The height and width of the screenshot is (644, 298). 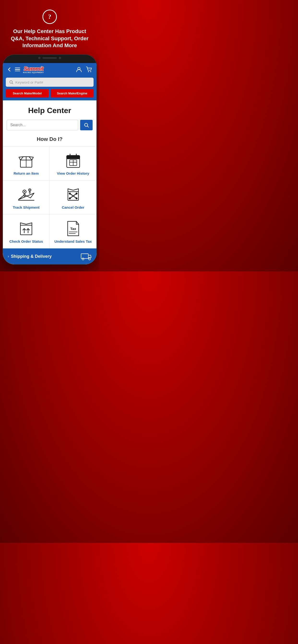 I want to click on help-search-button, so click(x=86, y=125).